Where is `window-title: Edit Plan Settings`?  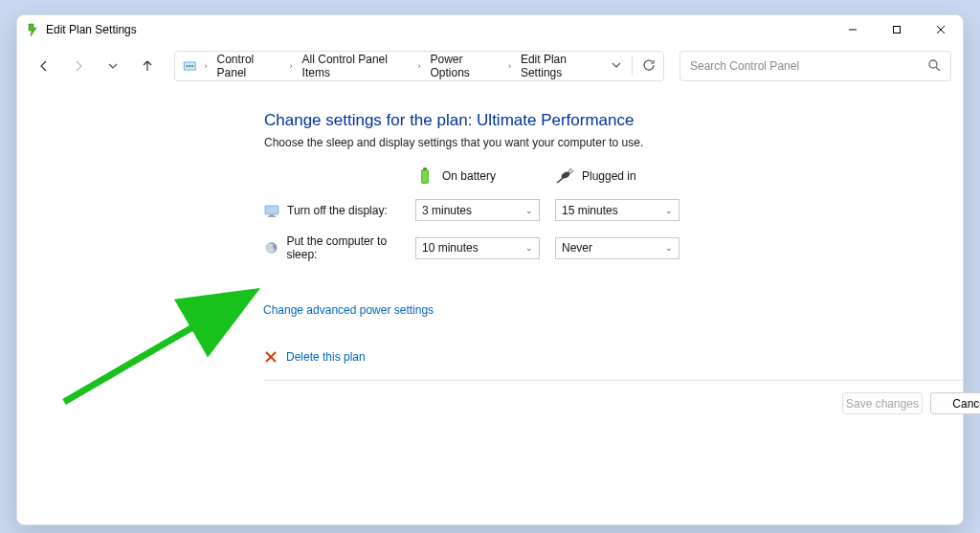
window-title: Edit Plan Settings is located at coordinates (92, 30).